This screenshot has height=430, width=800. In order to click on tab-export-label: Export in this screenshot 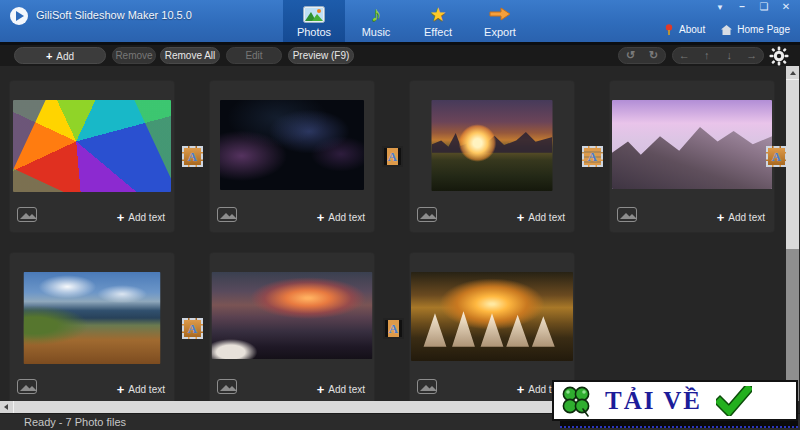, I will do `click(500, 32)`.